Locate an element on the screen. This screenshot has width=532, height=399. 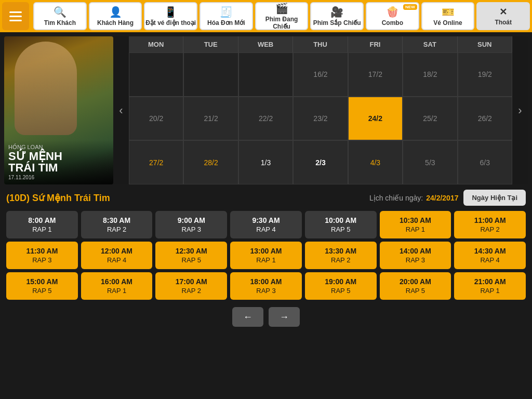
showtime-time: 9:30 AM is located at coordinates (266, 220).